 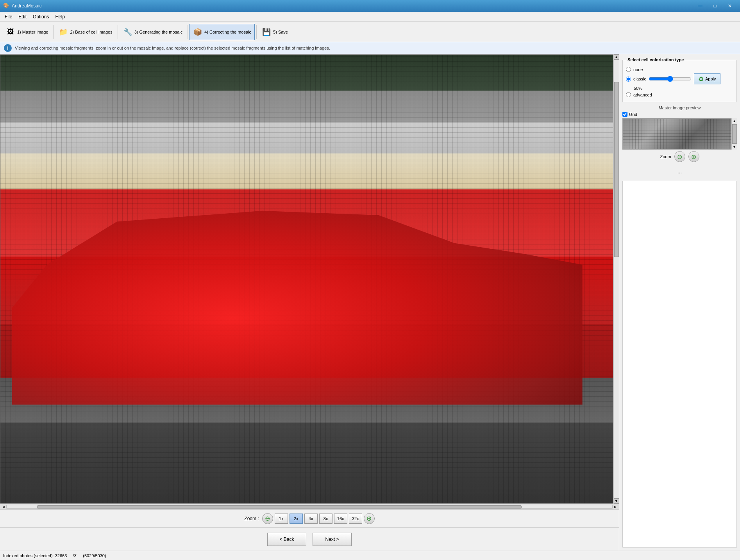 What do you see at coordinates (8, 48) in the screenshot?
I see `info-icon: i` at bounding box center [8, 48].